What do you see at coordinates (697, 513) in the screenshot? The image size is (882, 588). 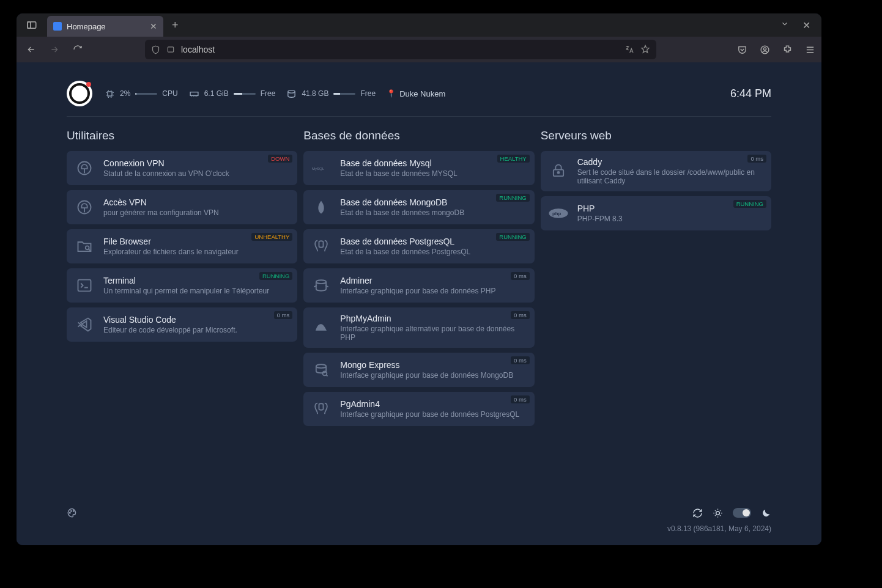 I see `refresh-icon` at bounding box center [697, 513].